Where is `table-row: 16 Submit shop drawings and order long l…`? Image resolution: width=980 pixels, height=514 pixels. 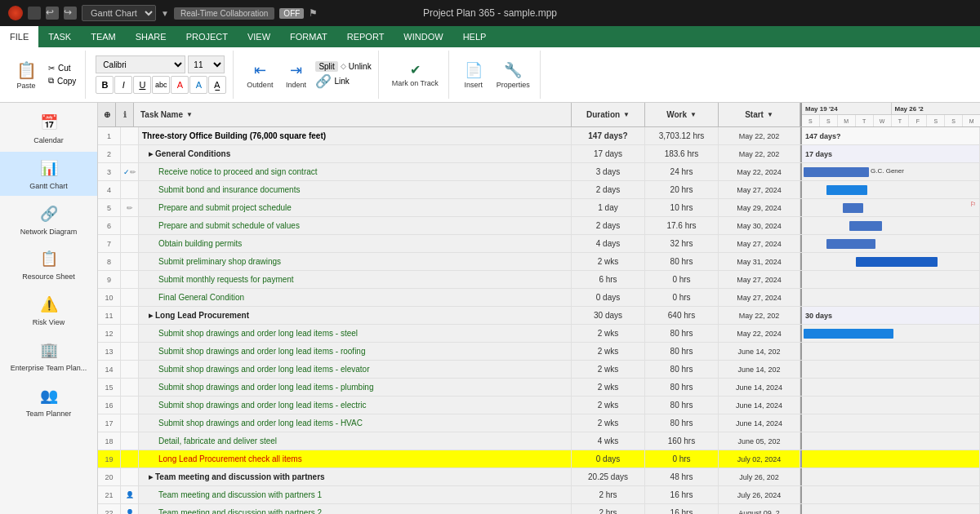
table-row: 16 Submit shop drawings and order long l… is located at coordinates (539, 405).